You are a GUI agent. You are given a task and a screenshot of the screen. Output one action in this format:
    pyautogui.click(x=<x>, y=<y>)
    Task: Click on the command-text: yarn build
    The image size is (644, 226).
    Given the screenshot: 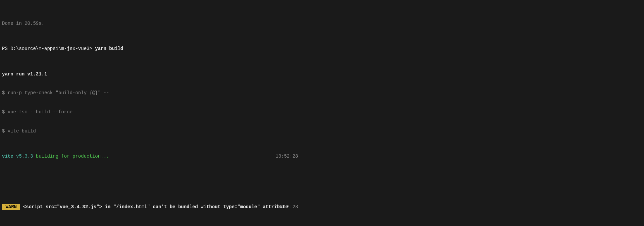 What is the action you would take?
    pyautogui.click(x=109, y=49)
    